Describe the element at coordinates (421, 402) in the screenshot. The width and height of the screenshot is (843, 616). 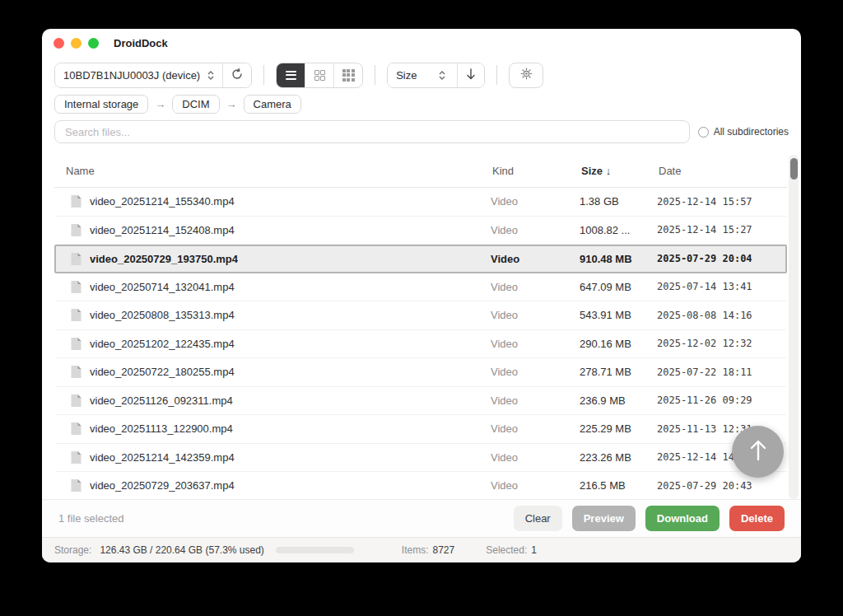
I see `table-row: video_20251126_092311.mp4 Video 236.9 MB…` at that location.